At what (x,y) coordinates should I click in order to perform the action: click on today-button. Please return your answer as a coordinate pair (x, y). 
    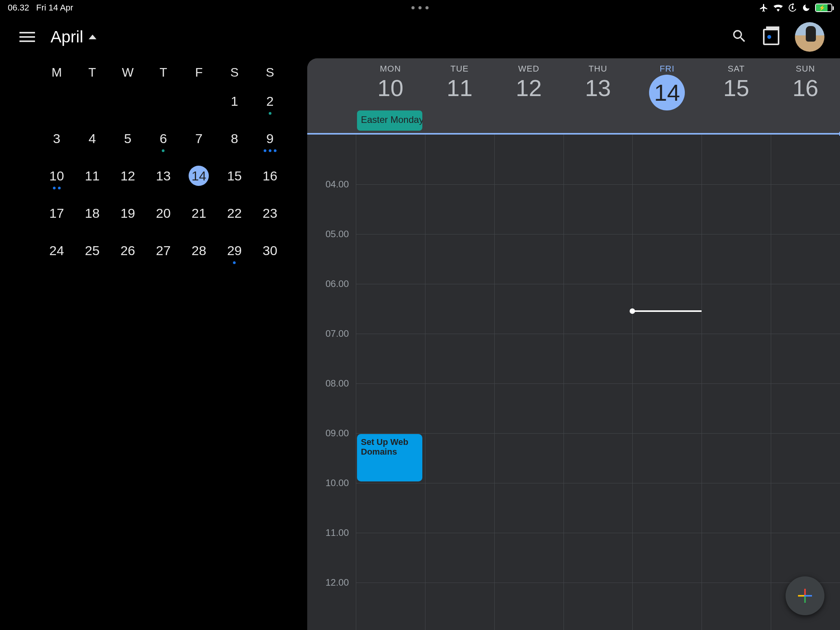
    Looking at the image, I should click on (771, 37).